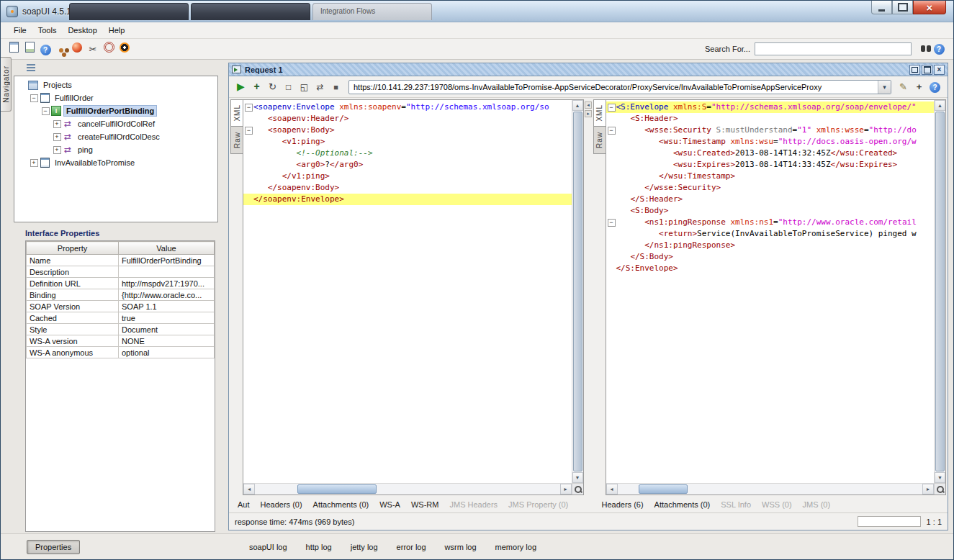  I want to click on recreate-request-icon, so click(288, 88).